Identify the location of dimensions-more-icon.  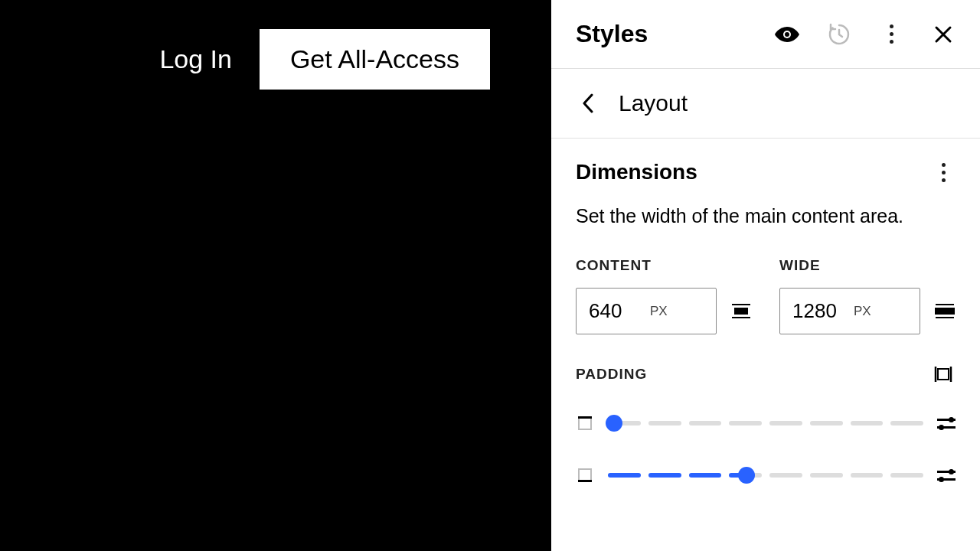
(943, 172).